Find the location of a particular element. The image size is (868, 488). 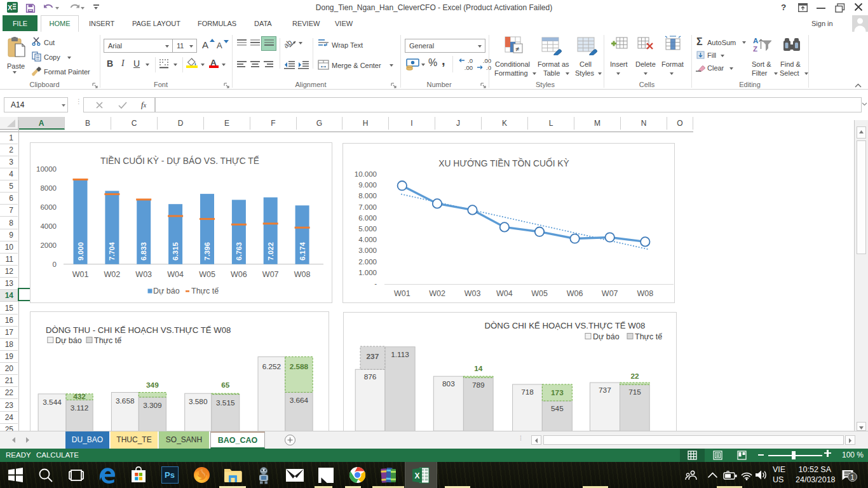

svg-text: 3.112 is located at coordinates (80, 408).